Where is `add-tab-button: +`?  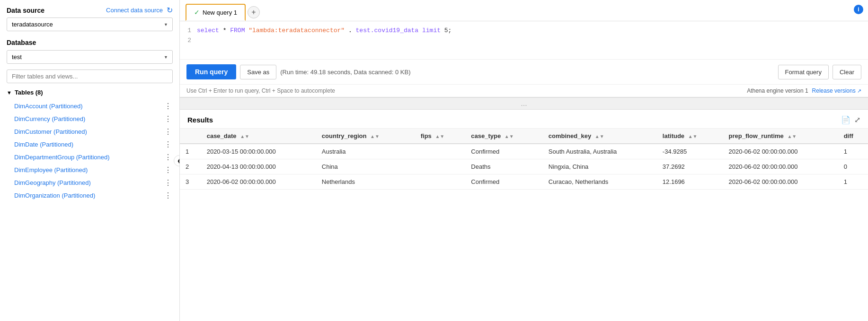
add-tab-button: + is located at coordinates (254, 12).